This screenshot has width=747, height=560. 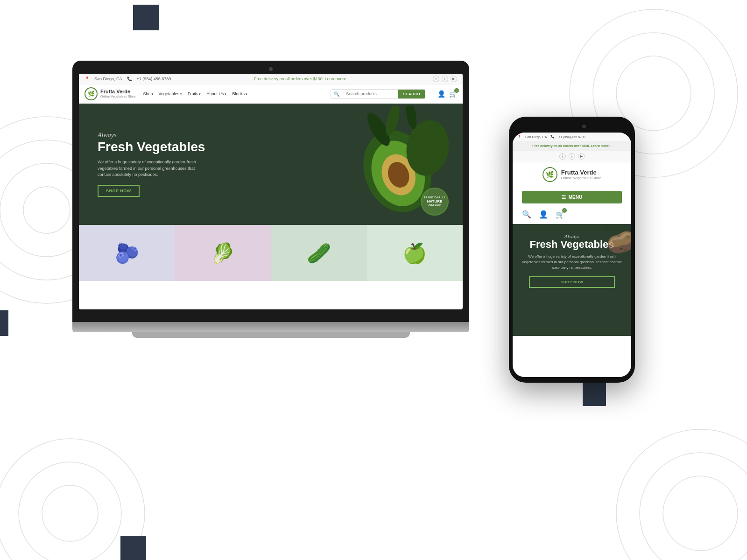 I want to click on phone-delivery-text: Free delivery on all orders over $100., so click(x=561, y=146).